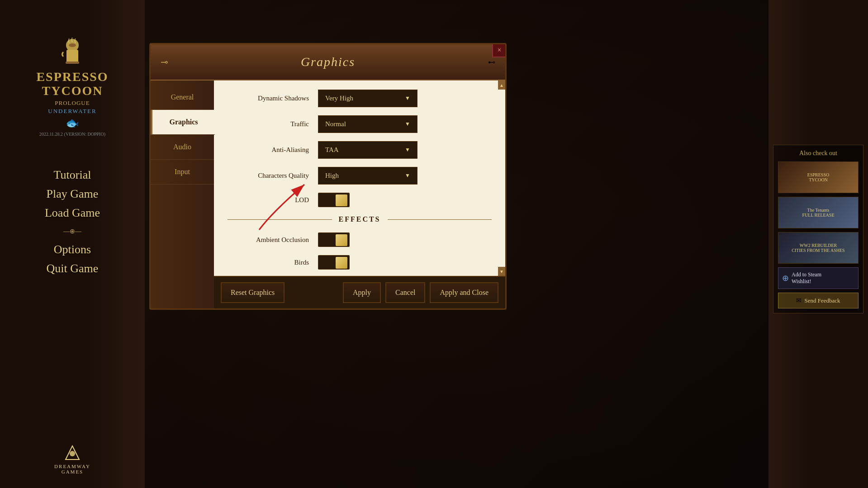 The height and width of the screenshot is (488, 868). I want to click on tab-graphics: Graphics, so click(183, 122).